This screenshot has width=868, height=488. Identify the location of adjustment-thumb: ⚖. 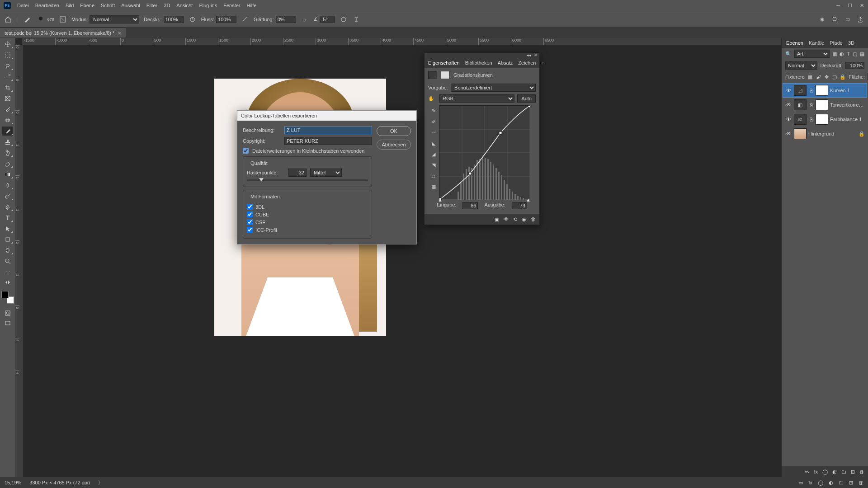
(800, 119).